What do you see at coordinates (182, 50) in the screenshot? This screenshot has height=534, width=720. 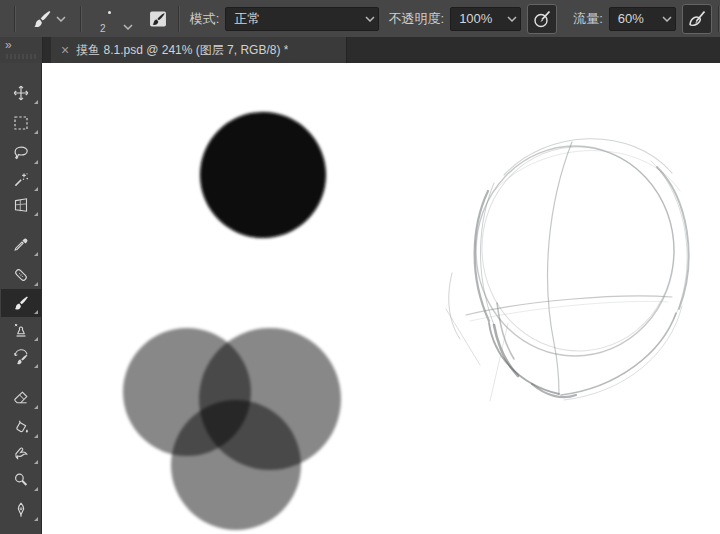 I see `document-tab-title: 摸鱼 8.1.psd @ 241% (图层 7, RGB/8) *` at bounding box center [182, 50].